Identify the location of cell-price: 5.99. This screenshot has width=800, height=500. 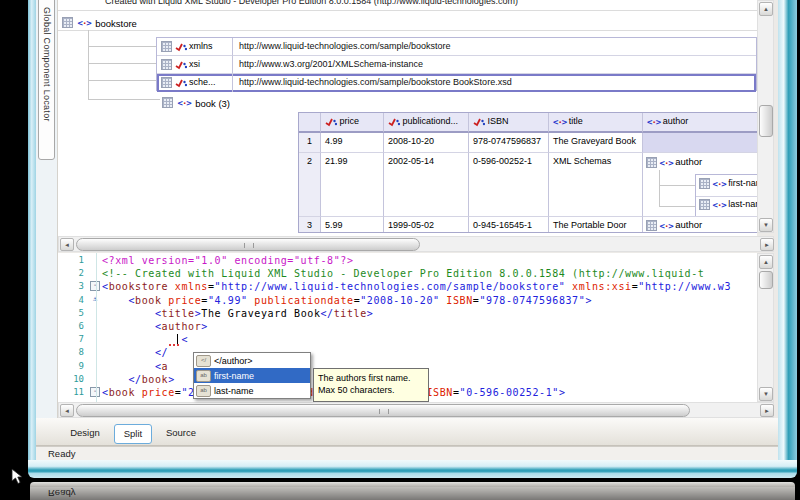
(352, 225).